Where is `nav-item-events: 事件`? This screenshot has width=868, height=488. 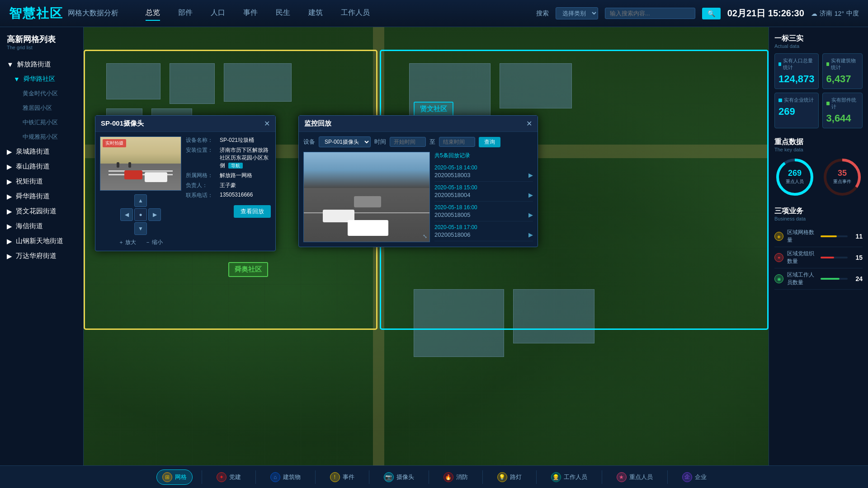
nav-item-events: 事件 is located at coordinates (250, 14).